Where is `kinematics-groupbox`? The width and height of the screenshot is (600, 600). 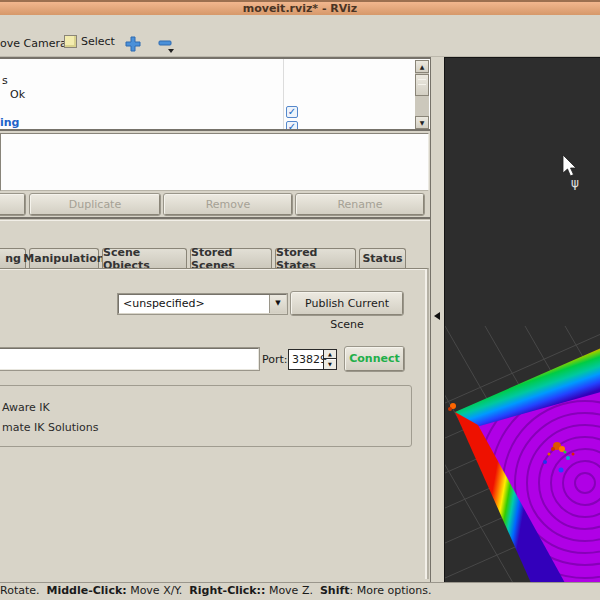 kinematics-groupbox is located at coordinates (206, 416).